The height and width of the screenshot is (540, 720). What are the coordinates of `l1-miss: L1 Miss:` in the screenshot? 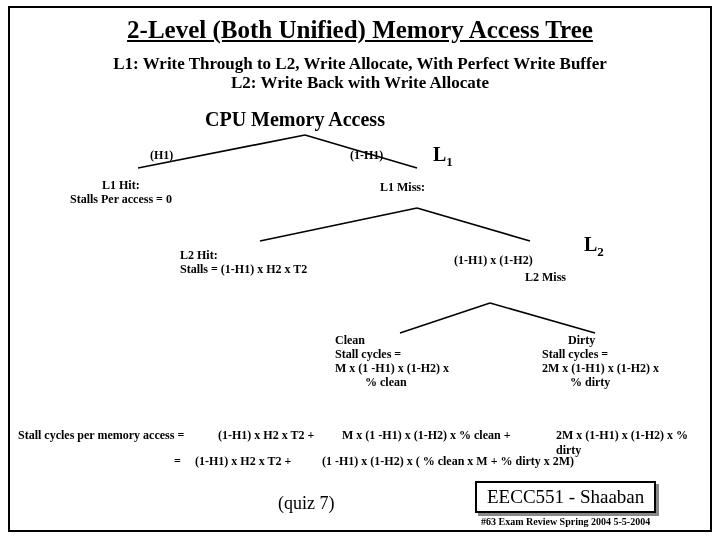 It's located at (402, 188).